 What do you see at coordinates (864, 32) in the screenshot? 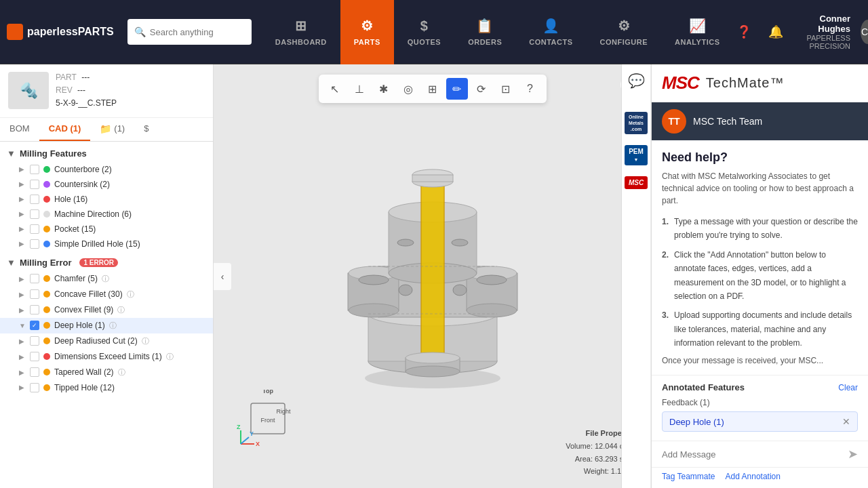
I see `avatar: CH` at bounding box center [864, 32].